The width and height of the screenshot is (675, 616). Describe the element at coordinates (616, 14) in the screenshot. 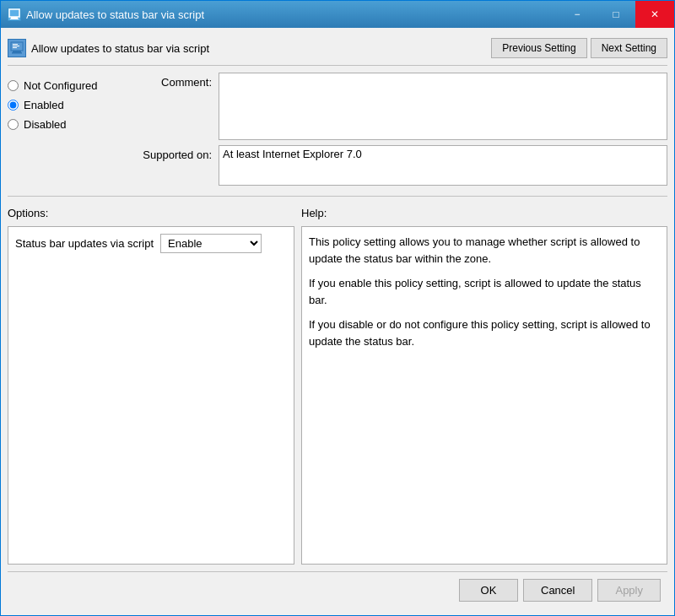

I see `maximize-button: □` at that location.